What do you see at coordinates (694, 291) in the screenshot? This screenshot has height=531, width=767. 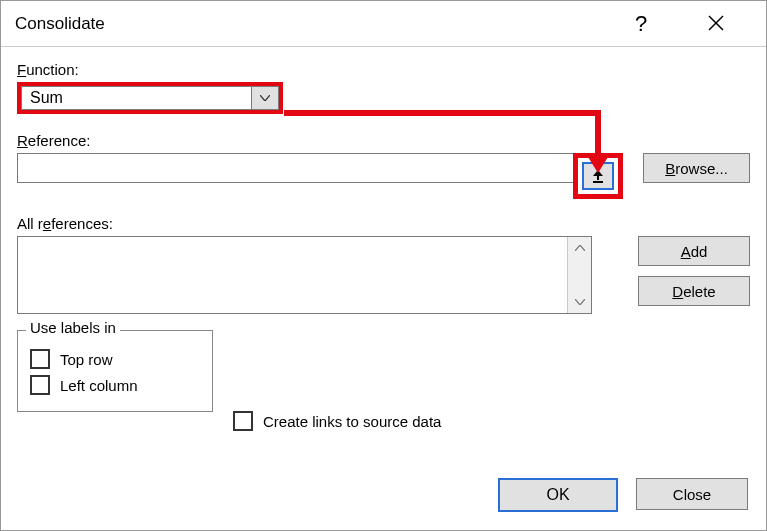 I see `delete-button: Delete` at bounding box center [694, 291].